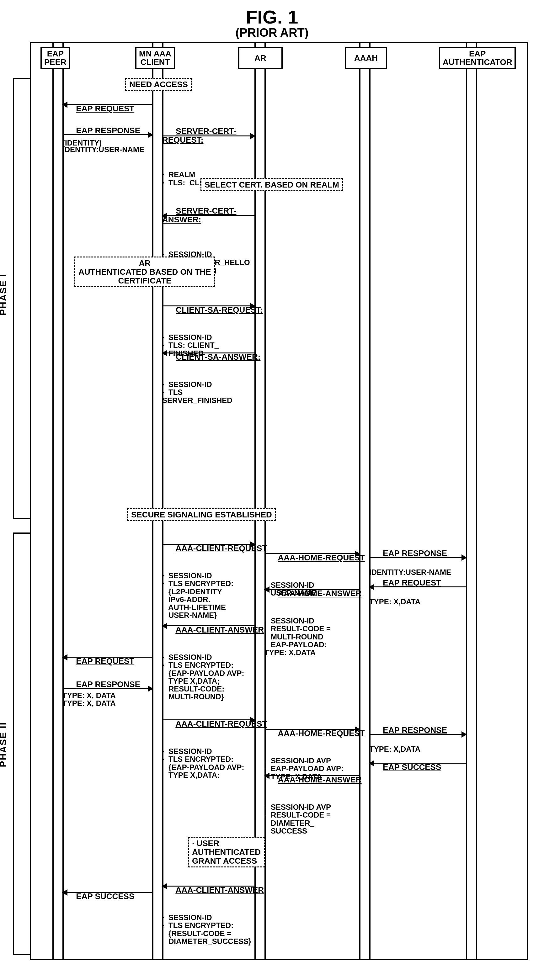  Describe the element at coordinates (227, 852) in the screenshot. I see `note-user-authenticated: · USER AUTHENTICATED GRANT ACCESS` at that location.